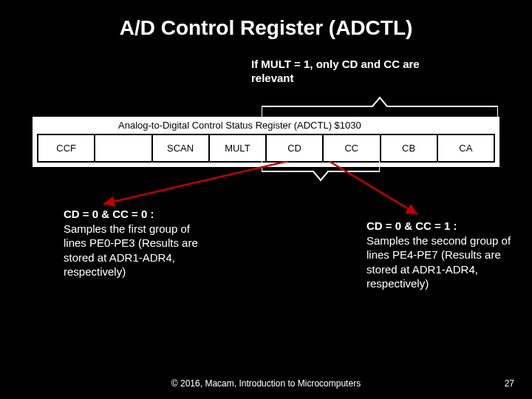  I want to click on page-title: A/D Control Register (ADCTL), so click(266, 28).